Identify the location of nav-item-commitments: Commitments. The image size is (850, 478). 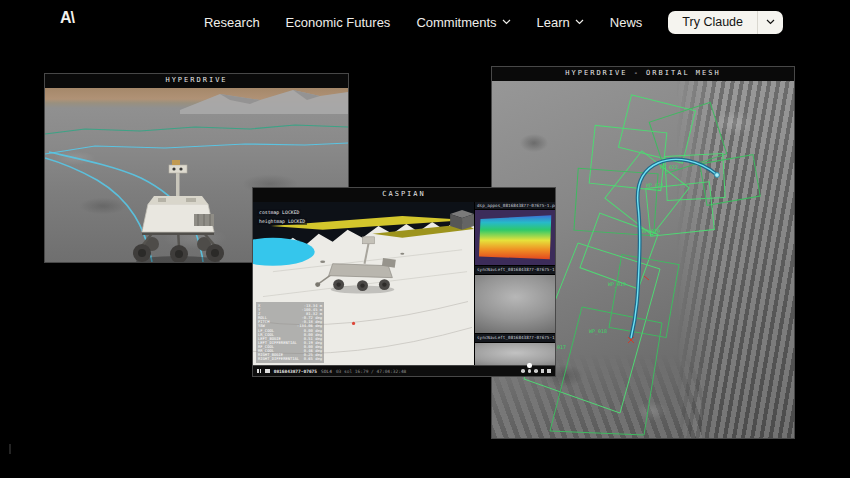
(463, 22).